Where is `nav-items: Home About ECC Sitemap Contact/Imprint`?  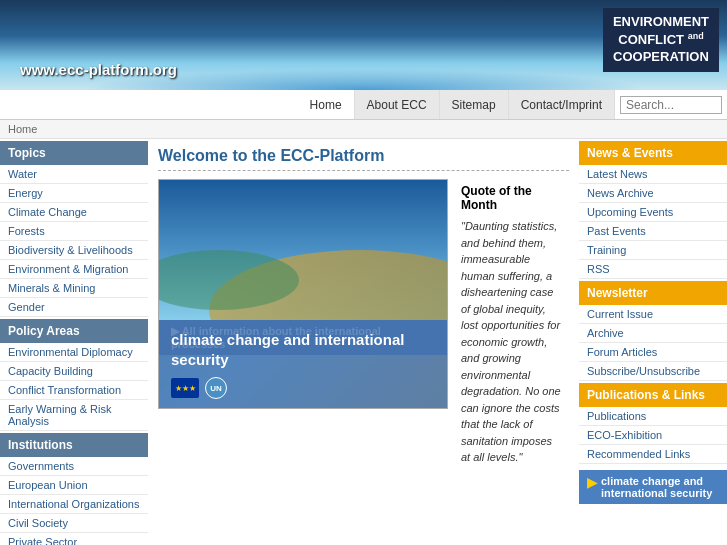
nav-items: Home About ECC Sitemap Contact/Imprint is located at coordinates (456, 104).